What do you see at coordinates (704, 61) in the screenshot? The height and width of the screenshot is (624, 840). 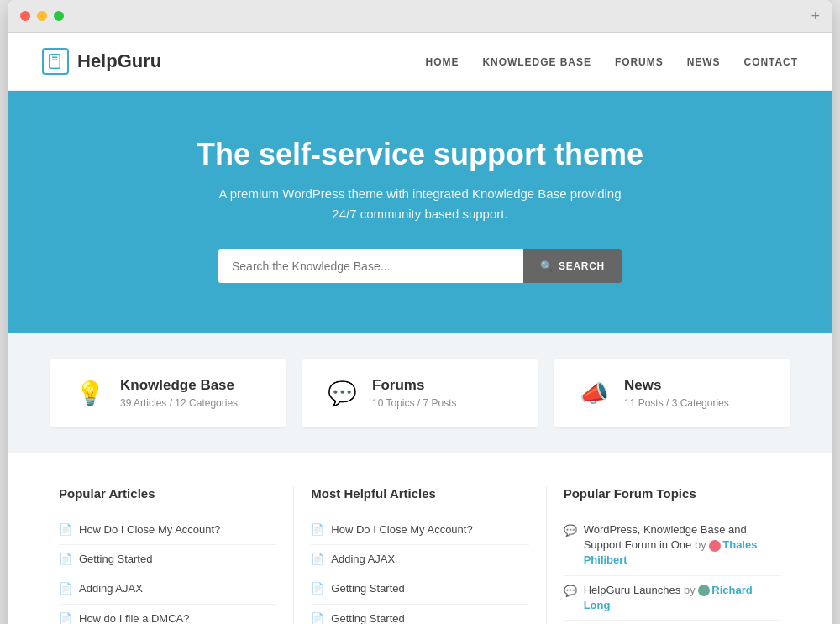 I see `nav-item-news: NEWS` at bounding box center [704, 61].